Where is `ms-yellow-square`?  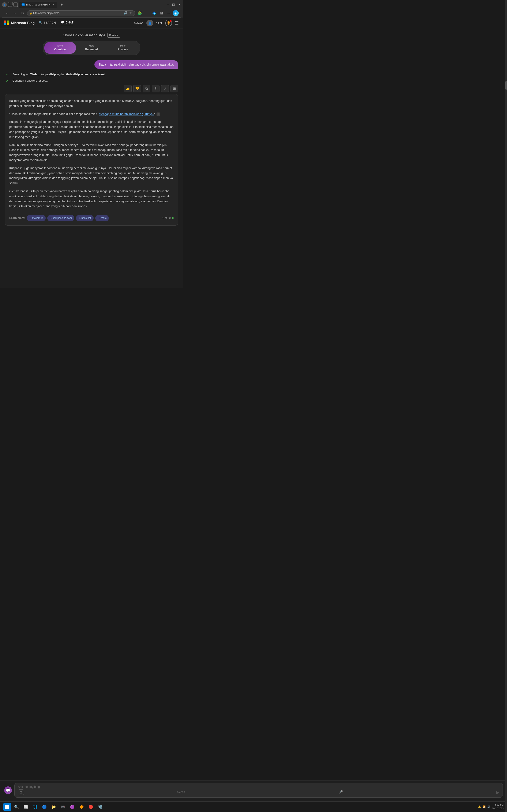 ms-yellow-square is located at coordinates (8, 24).